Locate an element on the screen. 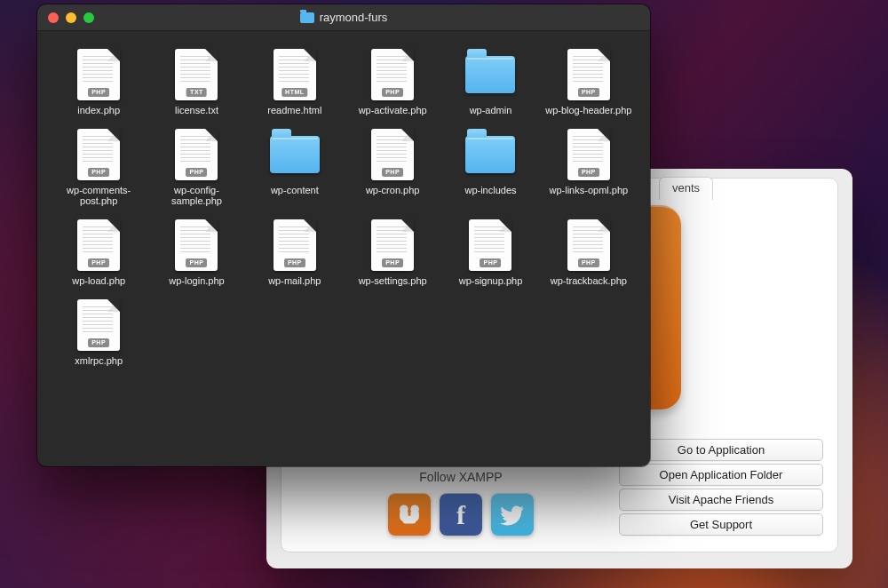 Image resolution: width=888 pixels, height=588 pixels. file-label: wp-signup.php is located at coordinates (491, 281).